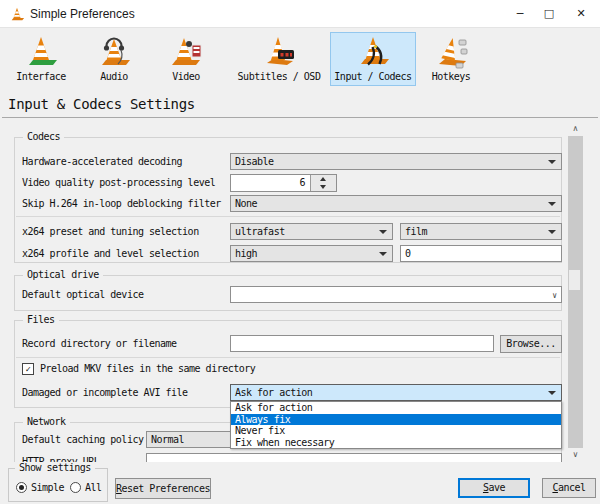  What do you see at coordinates (554, 296) in the screenshot?
I see `combo-chevron-icon: ∨` at bounding box center [554, 296].